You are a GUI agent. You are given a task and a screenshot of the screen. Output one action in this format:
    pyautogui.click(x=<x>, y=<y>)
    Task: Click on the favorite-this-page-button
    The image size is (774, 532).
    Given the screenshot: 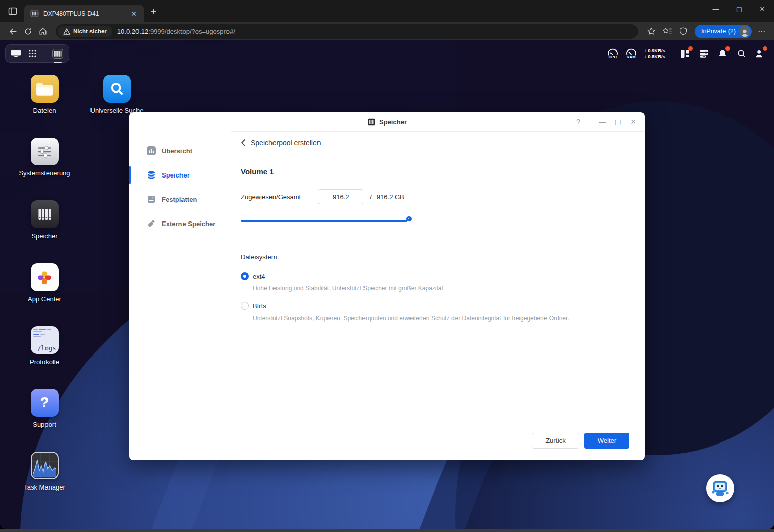 What is the action you would take?
    pyautogui.click(x=651, y=31)
    